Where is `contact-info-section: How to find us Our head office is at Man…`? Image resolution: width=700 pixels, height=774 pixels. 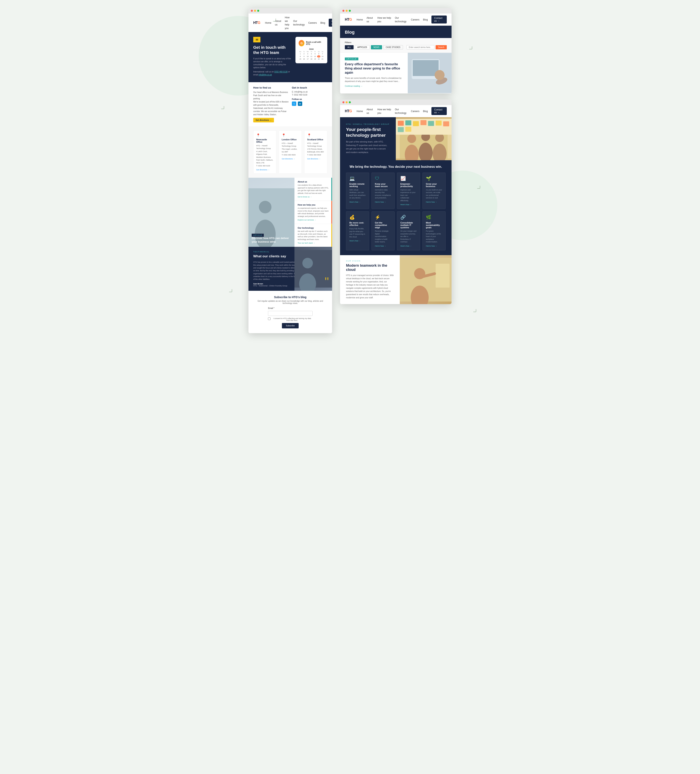 contact-info-section: How to find us Our head office is at Man… is located at coordinates (290, 104).